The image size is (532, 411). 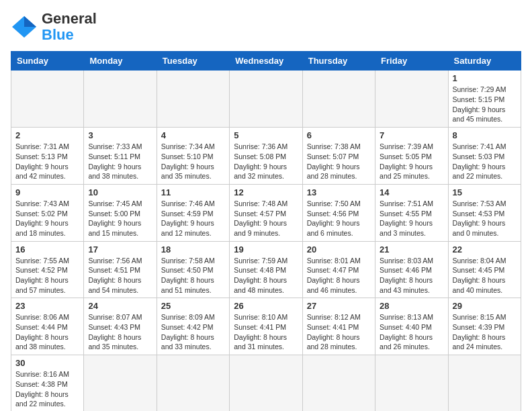 I want to click on weekday-header-wednesday: Wednesday, so click(x=266, y=61).